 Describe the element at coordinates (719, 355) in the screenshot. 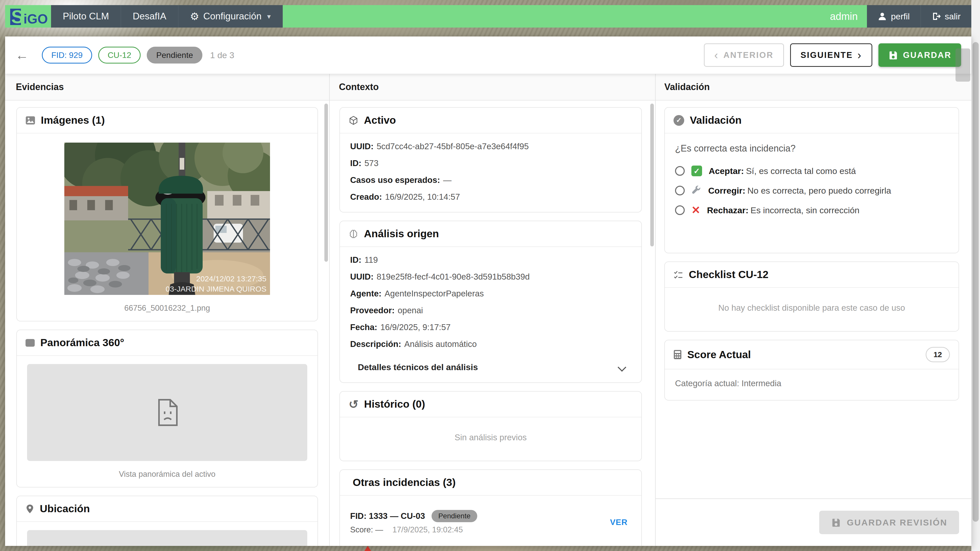

I see `score-title: Score Actual` at that location.